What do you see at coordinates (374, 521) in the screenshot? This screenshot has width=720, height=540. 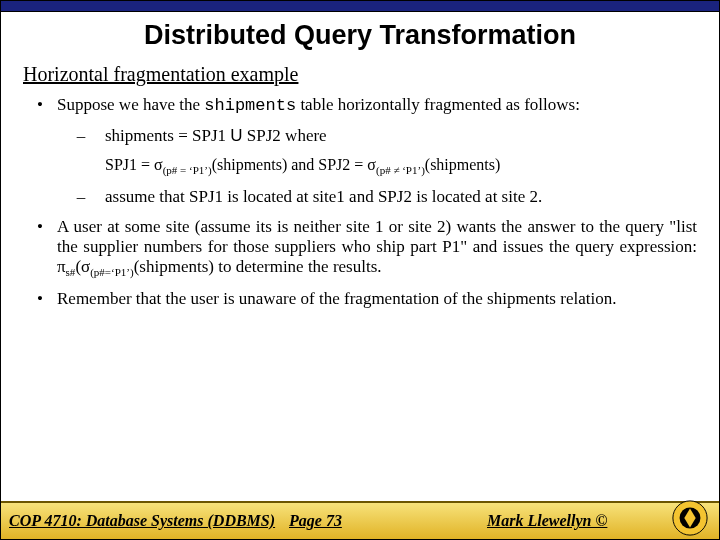 I see `footer-page: Page 73` at bounding box center [374, 521].